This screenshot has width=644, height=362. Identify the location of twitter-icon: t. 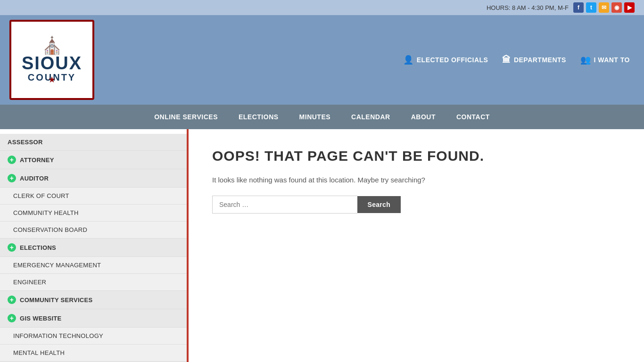
(591, 8).